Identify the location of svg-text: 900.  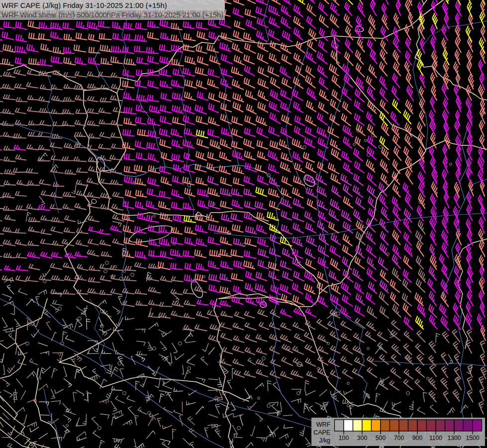
(418, 438).